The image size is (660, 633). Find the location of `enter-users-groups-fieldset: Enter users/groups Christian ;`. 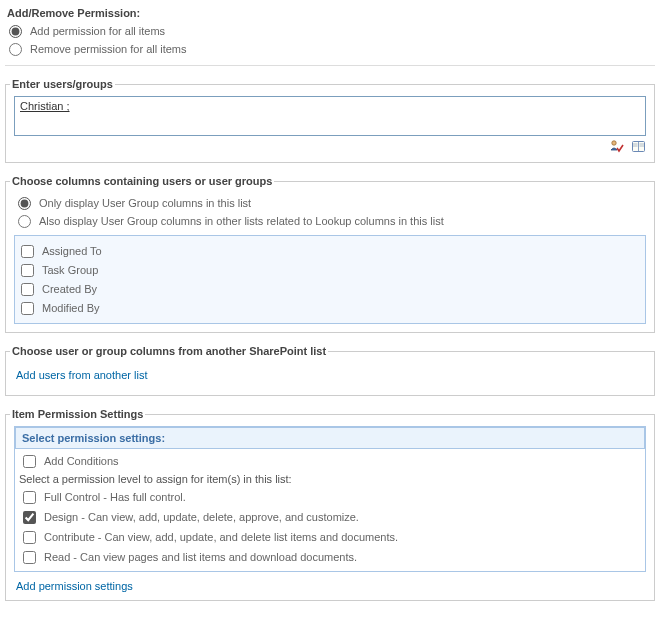

enter-users-groups-fieldset: Enter users/groups Christian ; is located at coordinates (330, 120).